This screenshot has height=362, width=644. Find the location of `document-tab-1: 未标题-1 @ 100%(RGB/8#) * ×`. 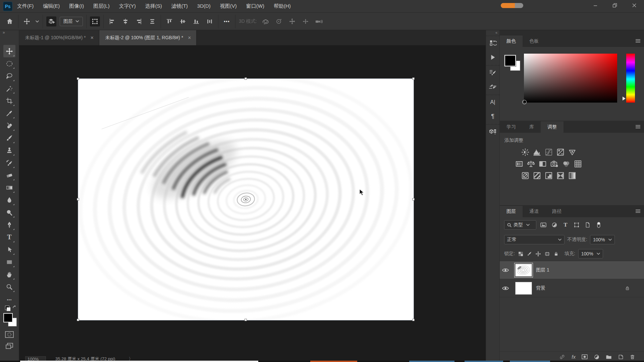

document-tab-1: 未标题-1 @ 100%(RGB/8#) * × is located at coordinates (59, 38).